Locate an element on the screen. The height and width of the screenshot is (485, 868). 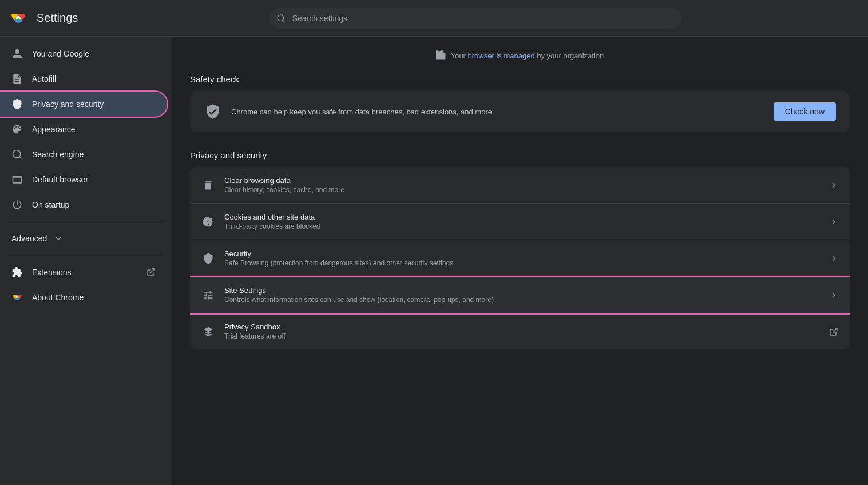
row-content-security: Security Safe Browsing (protection from … is located at coordinates (522, 259).